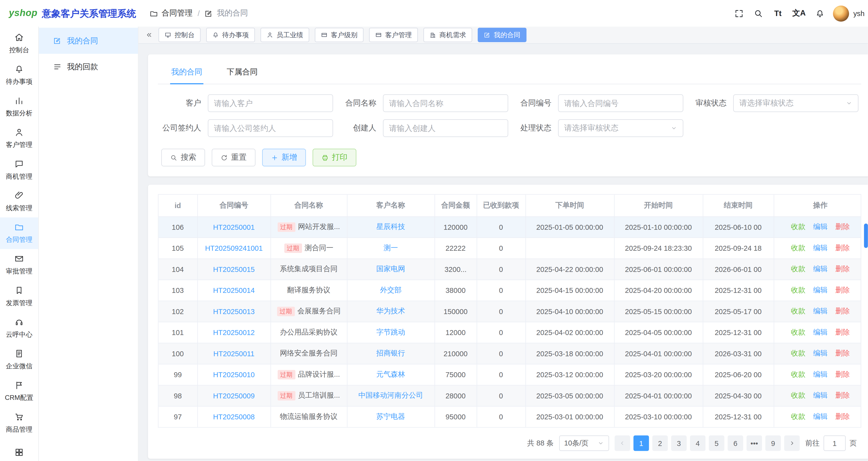 The image size is (868, 461). Describe the element at coordinates (19, 138) in the screenshot. I see `rail-item-user: 客户管理` at that location.